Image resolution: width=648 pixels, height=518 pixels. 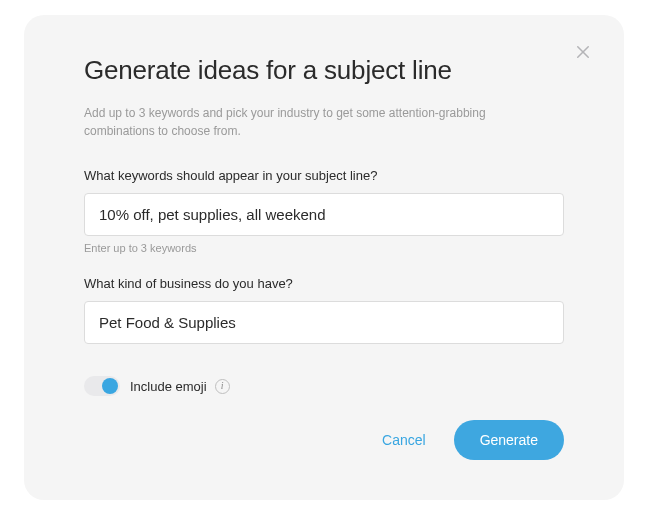 What do you see at coordinates (168, 386) in the screenshot?
I see `include-emoji-label: Include emoji` at bounding box center [168, 386].